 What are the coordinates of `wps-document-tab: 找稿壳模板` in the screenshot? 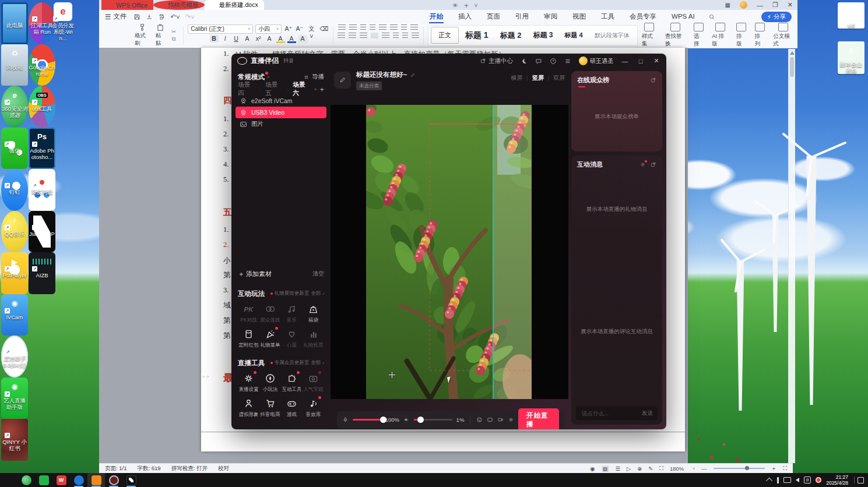 It's located at (179, 5).